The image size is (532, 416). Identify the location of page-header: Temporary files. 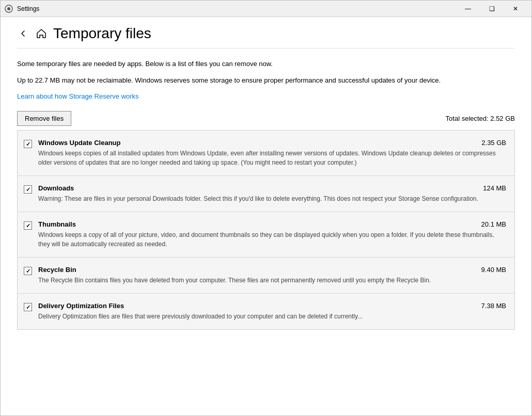
(266, 33).